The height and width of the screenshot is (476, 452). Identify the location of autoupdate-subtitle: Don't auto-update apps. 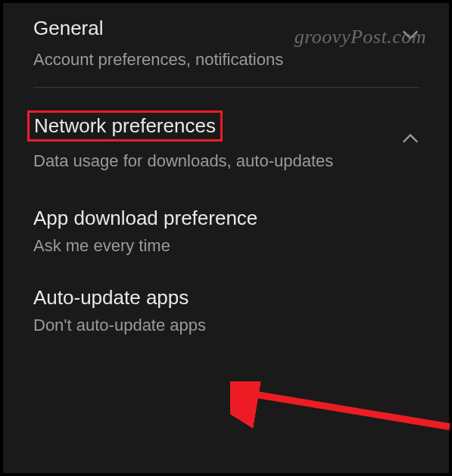
(226, 325).